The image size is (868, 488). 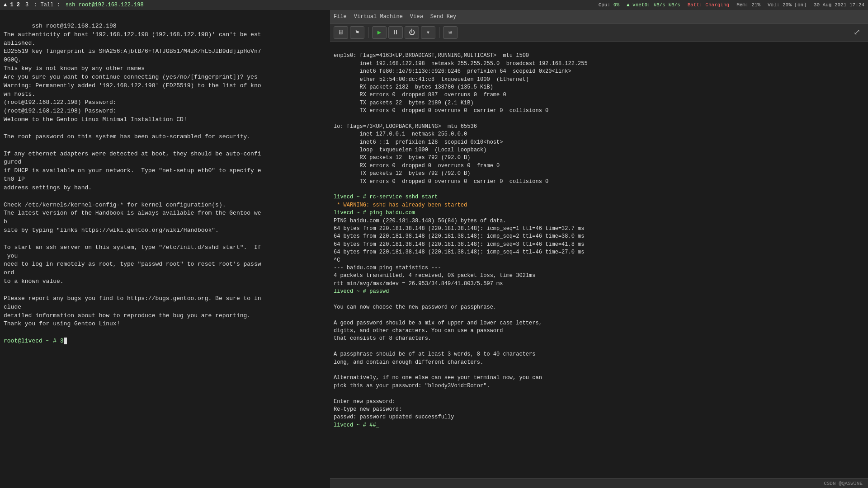 What do you see at coordinates (787, 5) in the screenshot?
I see `vol-info: Vol: 20% [on]` at bounding box center [787, 5].